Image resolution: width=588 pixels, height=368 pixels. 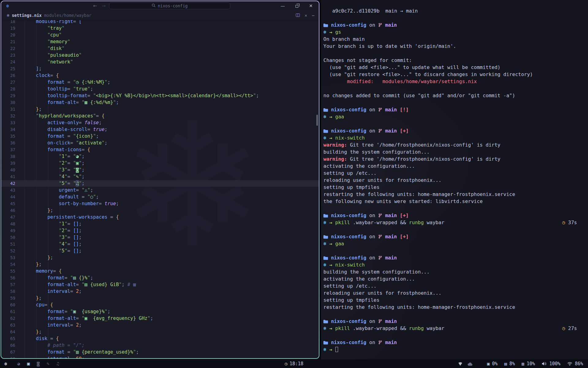 What do you see at coordinates (8, 136) in the screenshot?
I see `line-number: 35` at bounding box center [8, 136].